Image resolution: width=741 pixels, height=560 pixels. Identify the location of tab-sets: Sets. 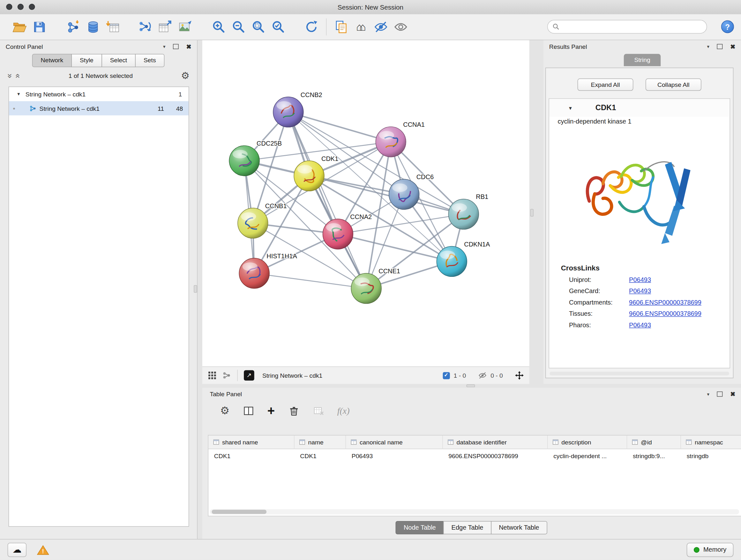
(150, 60).